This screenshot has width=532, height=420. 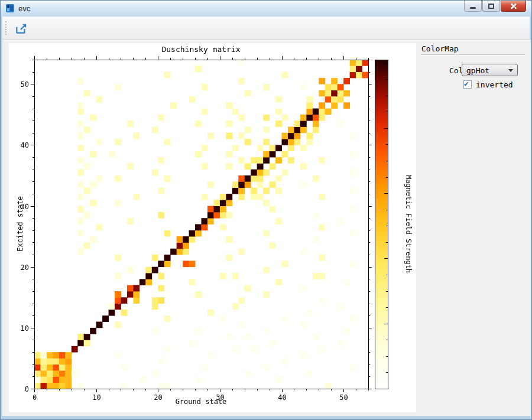 What do you see at coordinates (266, 8) in the screenshot?
I see `title-bar: evc` at bounding box center [266, 8].